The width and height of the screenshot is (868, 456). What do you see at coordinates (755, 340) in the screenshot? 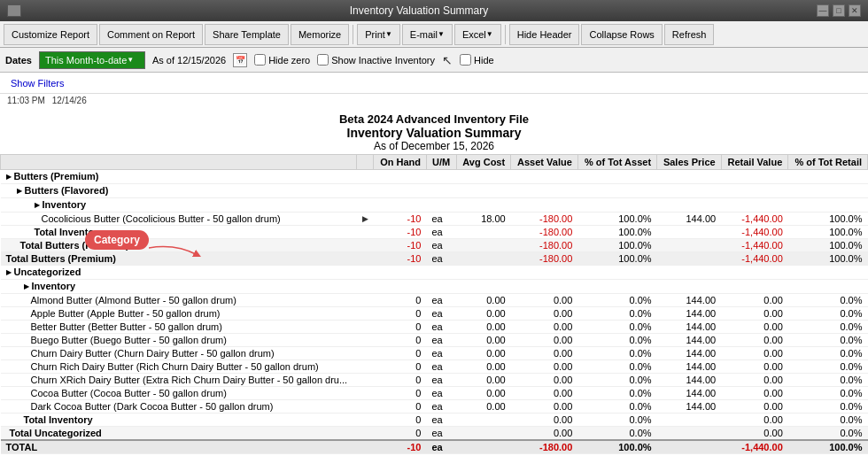
I see `row-retail-value-cell: 0.00` at bounding box center [755, 340].